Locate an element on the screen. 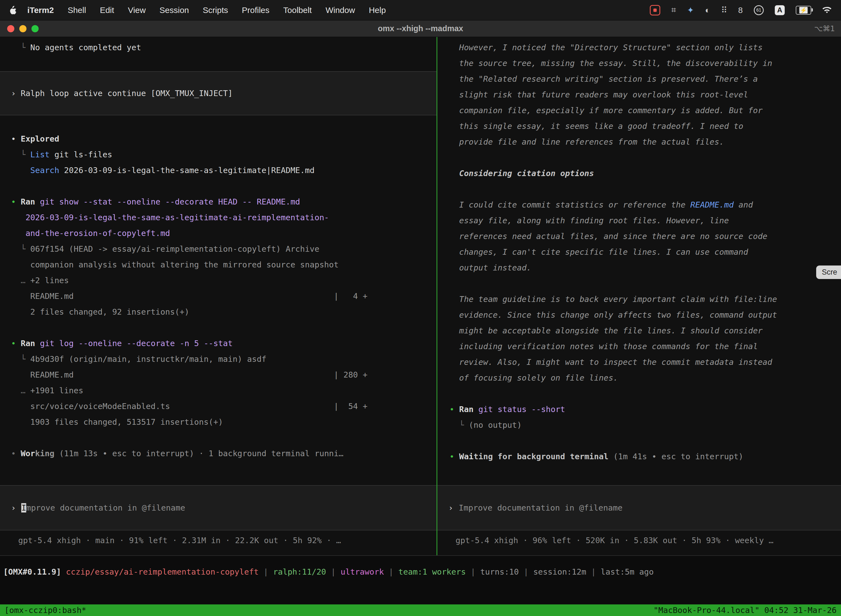 This screenshot has height=616, width=841. terminal-line: essay file, along with finding root file… is located at coordinates (645, 221).